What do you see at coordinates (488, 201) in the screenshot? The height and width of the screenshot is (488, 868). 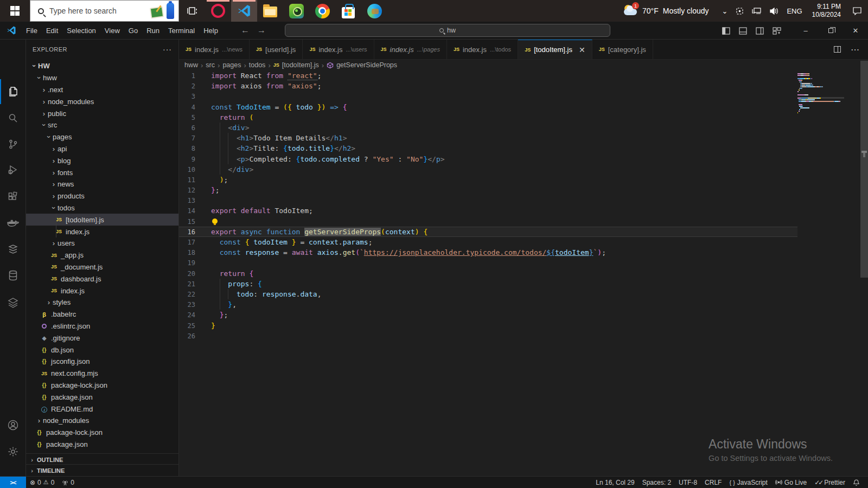 I see `code-line-13: 13` at bounding box center [488, 201].